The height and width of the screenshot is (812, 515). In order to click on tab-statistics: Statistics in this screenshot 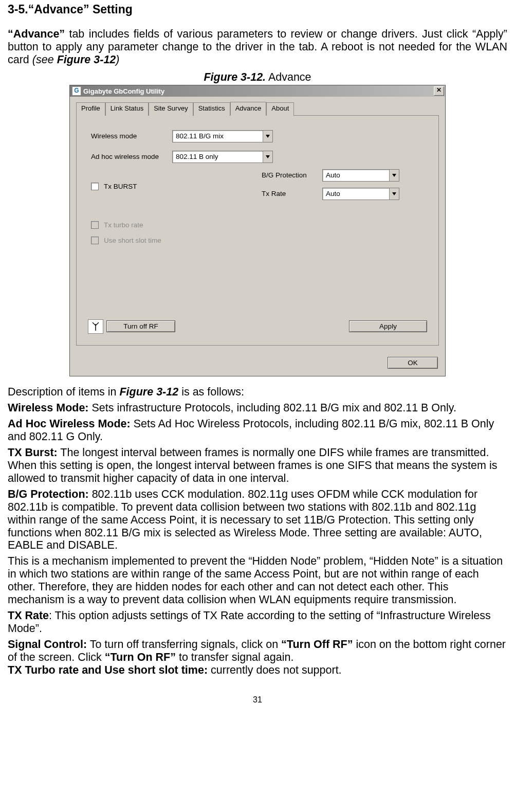, I will do `click(212, 109)`.